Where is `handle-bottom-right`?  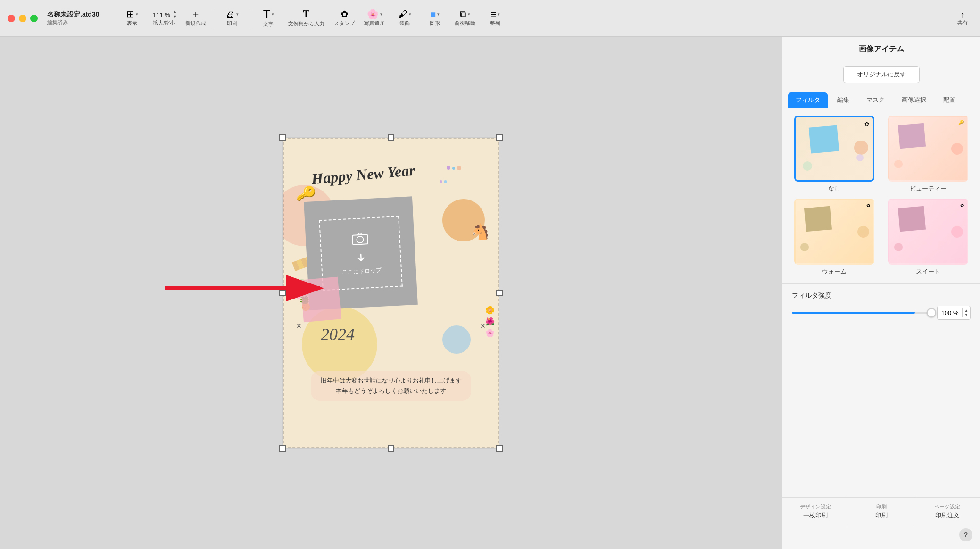 handle-bottom-right is located at coordinates (499, 449).